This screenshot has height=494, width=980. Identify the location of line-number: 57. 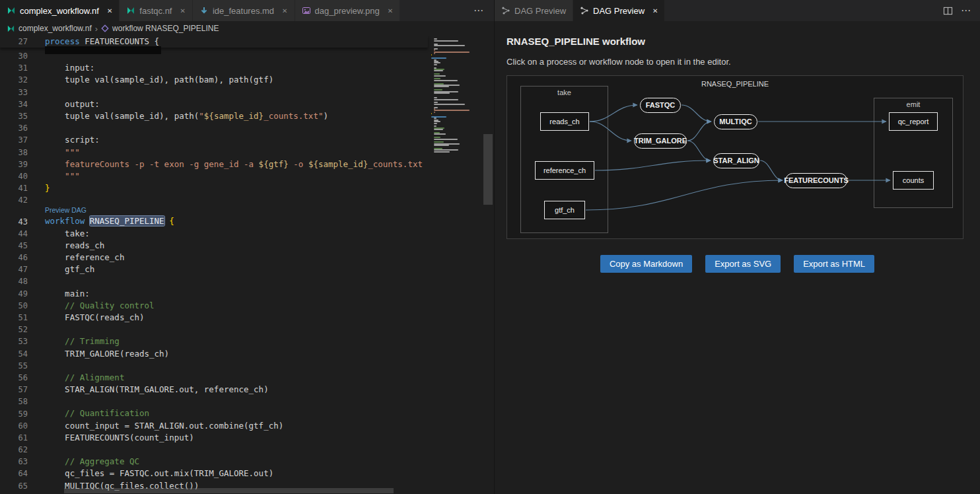
(14, 390).